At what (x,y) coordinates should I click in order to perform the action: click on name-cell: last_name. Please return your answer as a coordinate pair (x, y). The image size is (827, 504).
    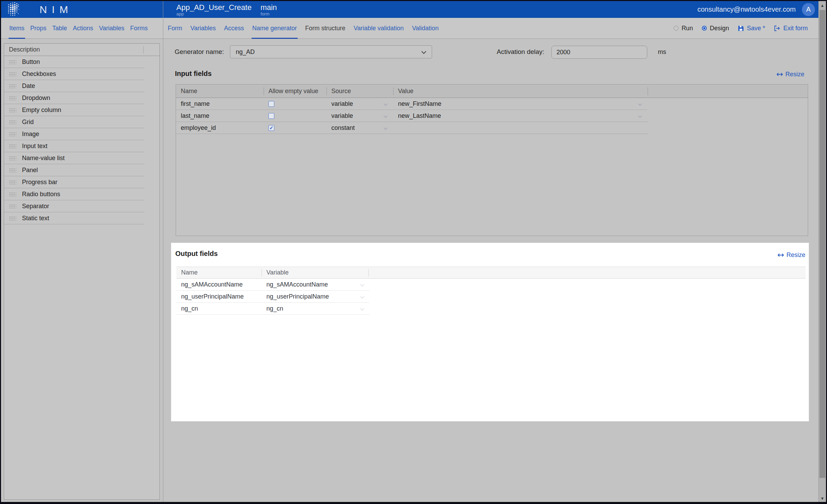
    Looking at the image, I should click on (220, 116).